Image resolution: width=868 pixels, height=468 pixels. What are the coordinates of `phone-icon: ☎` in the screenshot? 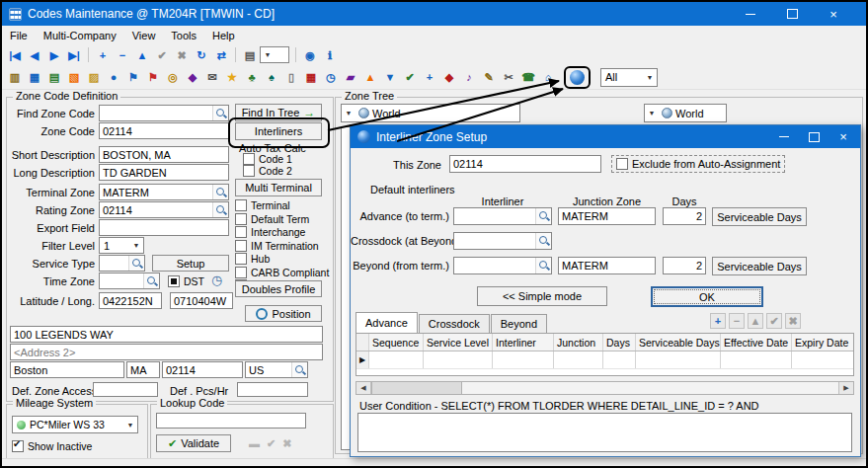 It's located at (528, 77).